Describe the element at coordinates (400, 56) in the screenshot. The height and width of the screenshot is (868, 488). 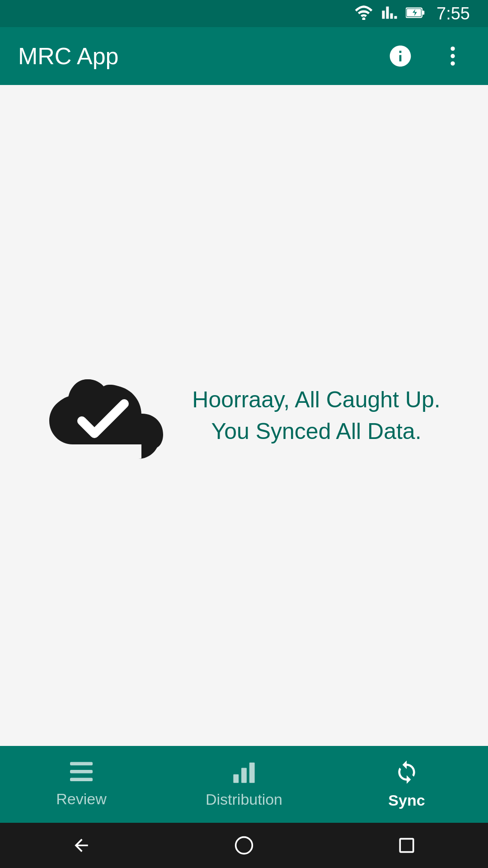
I see `info-button` at that location.